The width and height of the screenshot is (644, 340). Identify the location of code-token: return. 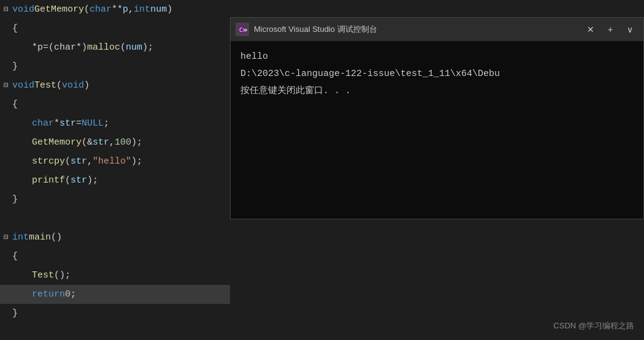
(48, 294).